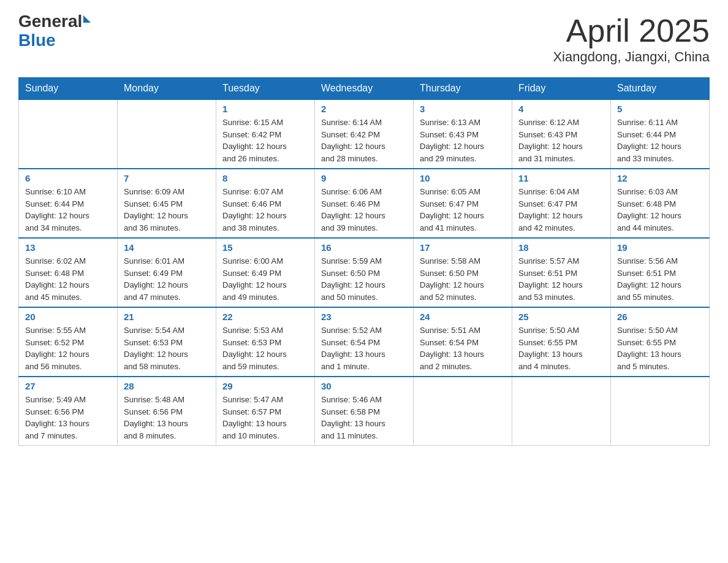 The image size is (728, 563). I want to click on calendar-cell: 7Sunrise: 6:09 AMSunset: 6:45 PMDaylight…, so click(167, 204).